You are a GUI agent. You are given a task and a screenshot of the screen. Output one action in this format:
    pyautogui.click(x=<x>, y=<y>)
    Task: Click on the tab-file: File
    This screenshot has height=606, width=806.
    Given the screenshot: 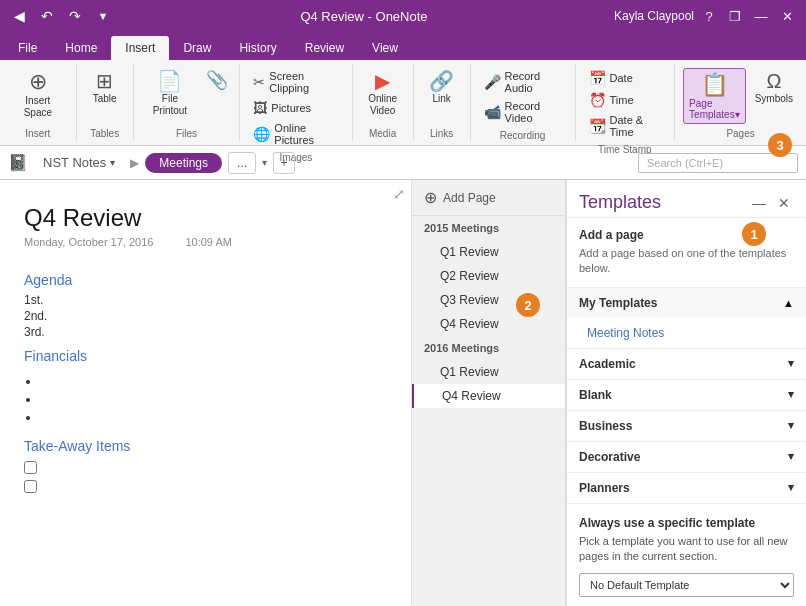 What is the action you would take?
    pyautogui.click(x=28, y=48)
    